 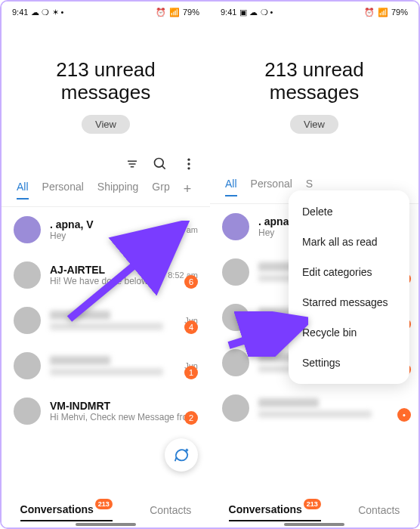 I want to click on menu-starred: Starred messages, so click(x=349, y=302).